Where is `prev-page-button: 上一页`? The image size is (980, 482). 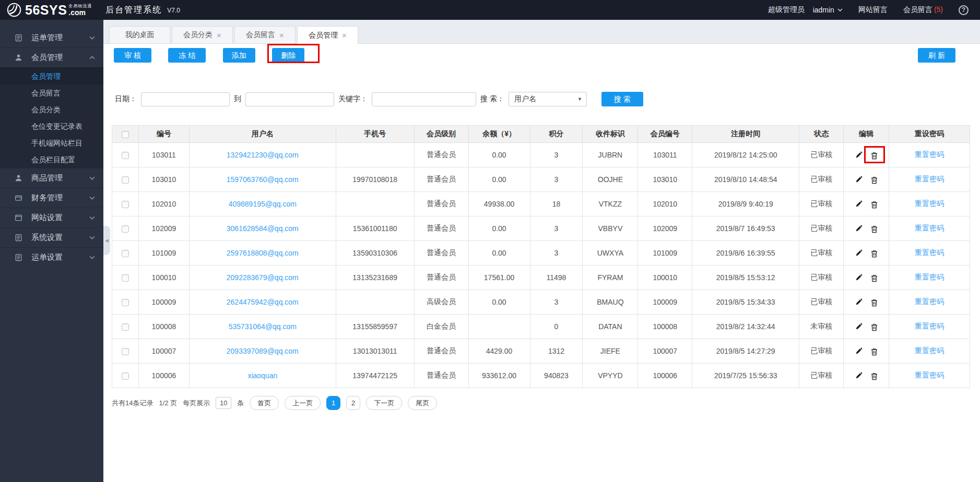
prev-page-button: 上一页 is located at coordinates (303, 403).